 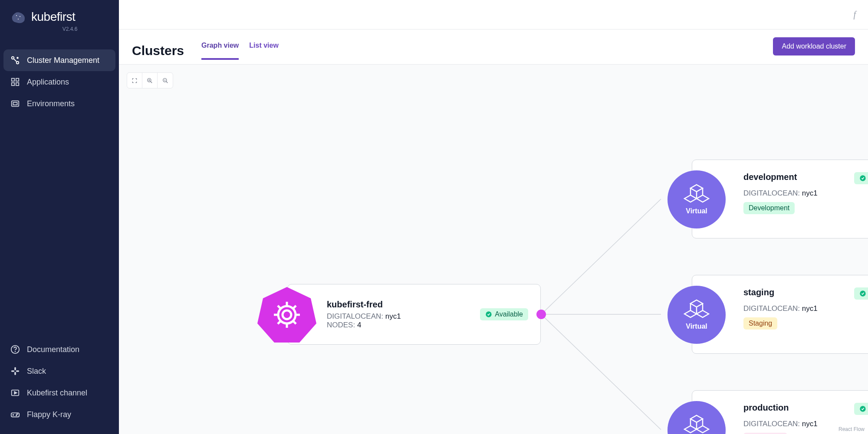 What do you see at coordinates (15, 104) in the screenshot?
I see `environments-icon` at bounding box center [15, 104].